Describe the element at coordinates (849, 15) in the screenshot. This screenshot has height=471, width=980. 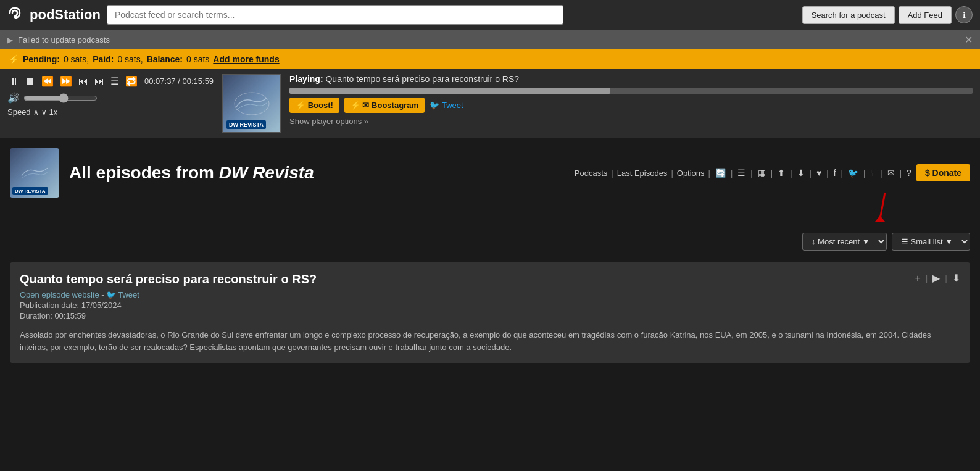
I see `search-button: Search for a podcast` at that location.